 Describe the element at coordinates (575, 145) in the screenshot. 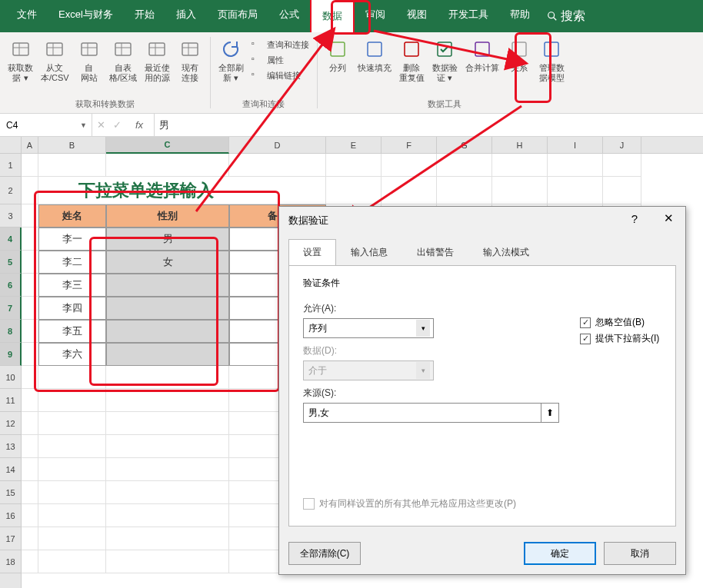

I see `column-header: I` at that location.